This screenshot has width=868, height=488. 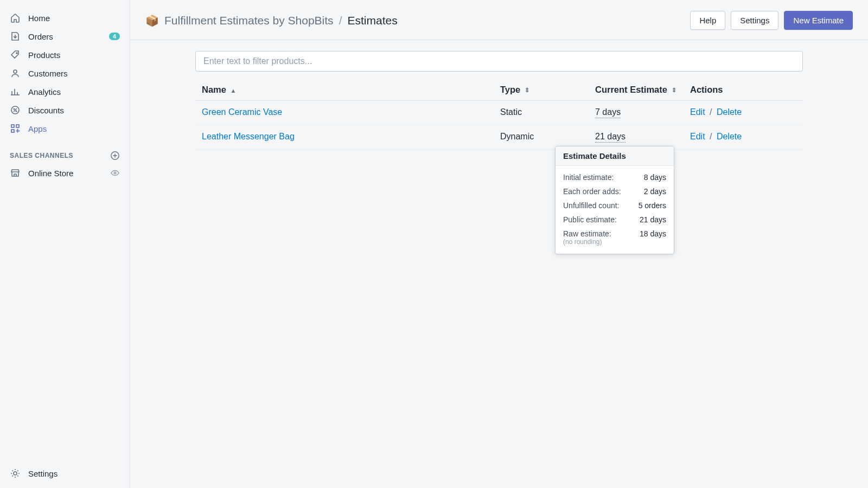 I want to click on breadcrumb: 📦 Fulfillment Estimates by ShopBits / Es…, so click(x=271, y=21).